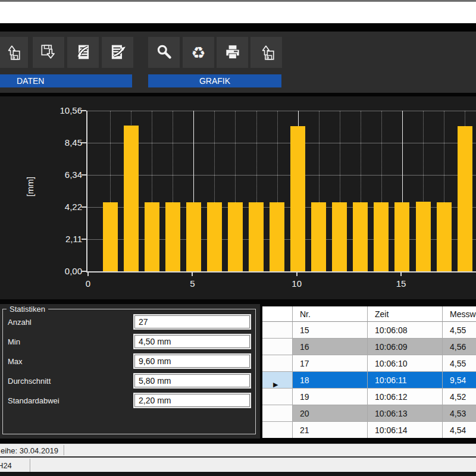 The image size is (476, 476). What do you see at coordinates (14, 52) in the screenshot?
I see `load-data-button` at bounding box center [14, 52].